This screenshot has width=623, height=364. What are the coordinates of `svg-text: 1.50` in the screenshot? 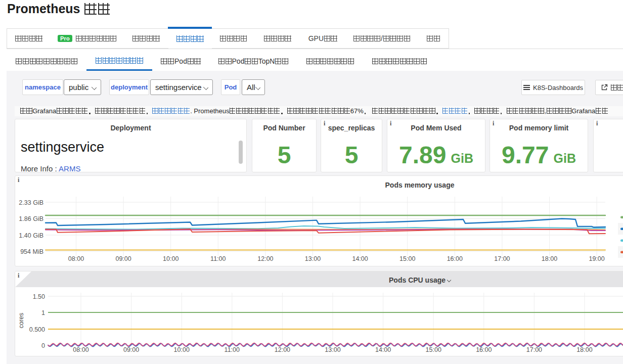 It's located at (39, 297).